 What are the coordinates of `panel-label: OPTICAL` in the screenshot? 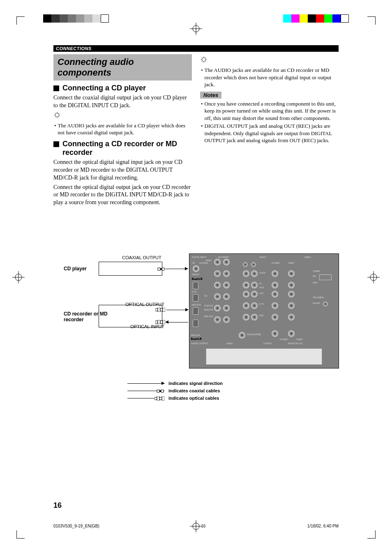 It's located at (196, 339).